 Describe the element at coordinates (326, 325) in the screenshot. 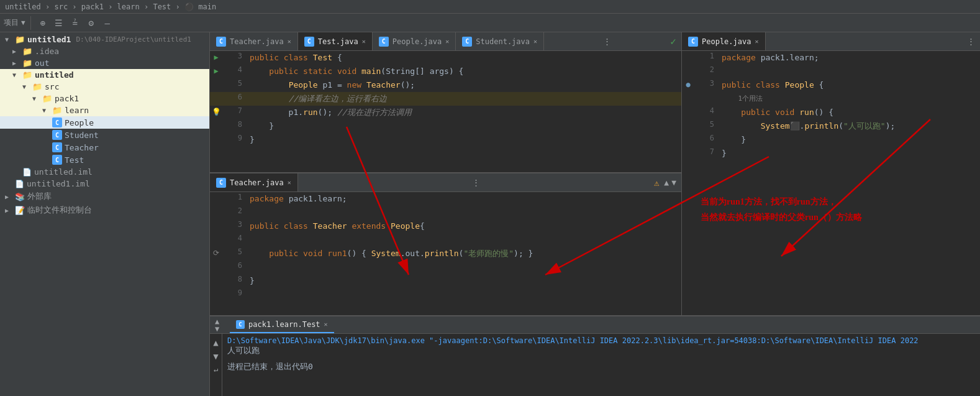

I see `bottom-tab-close-btn: ✕` at that location.